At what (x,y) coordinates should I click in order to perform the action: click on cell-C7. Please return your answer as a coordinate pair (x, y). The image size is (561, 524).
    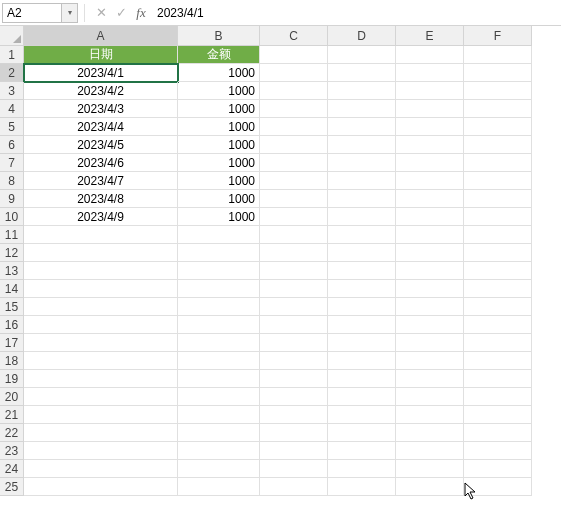
    Looking at the image, I should click on (294, 163).